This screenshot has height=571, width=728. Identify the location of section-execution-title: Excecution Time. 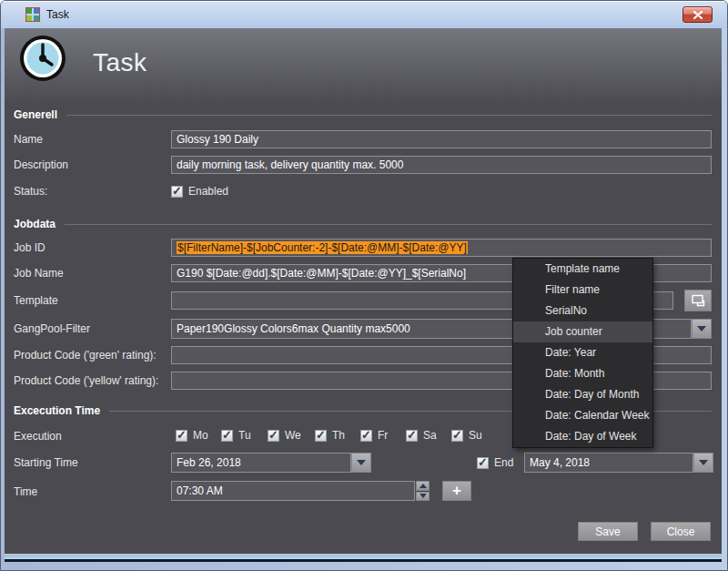
(56, 411).